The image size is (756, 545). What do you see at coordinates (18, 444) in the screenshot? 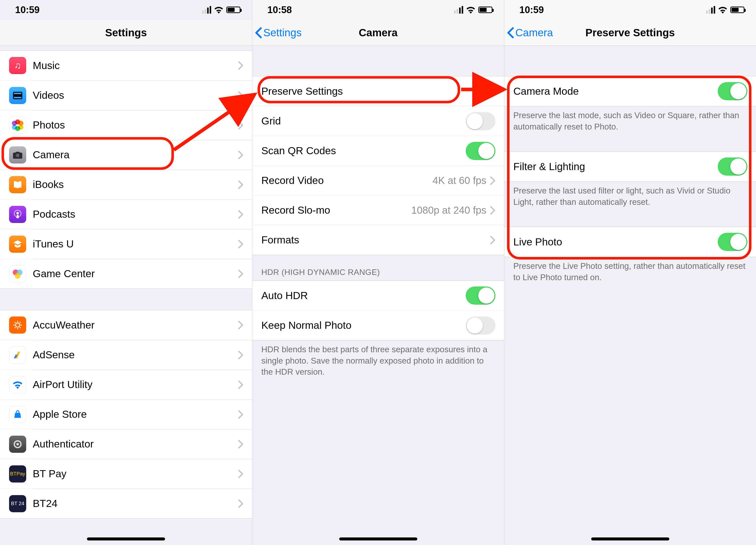
I see `authenticator-icon` at bounding box center [18, 444].